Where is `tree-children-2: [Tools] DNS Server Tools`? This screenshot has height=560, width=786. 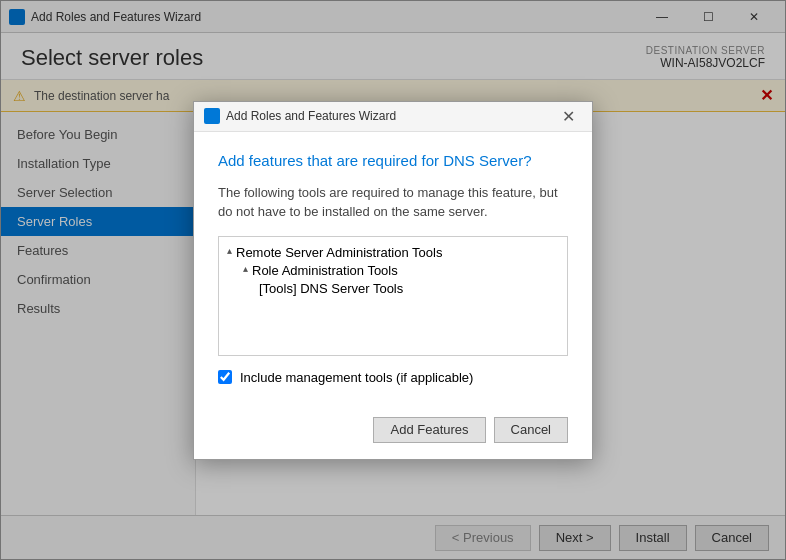
tree-children-2: [Tools] DNS Server Tools is located at coordinates (401, 288).